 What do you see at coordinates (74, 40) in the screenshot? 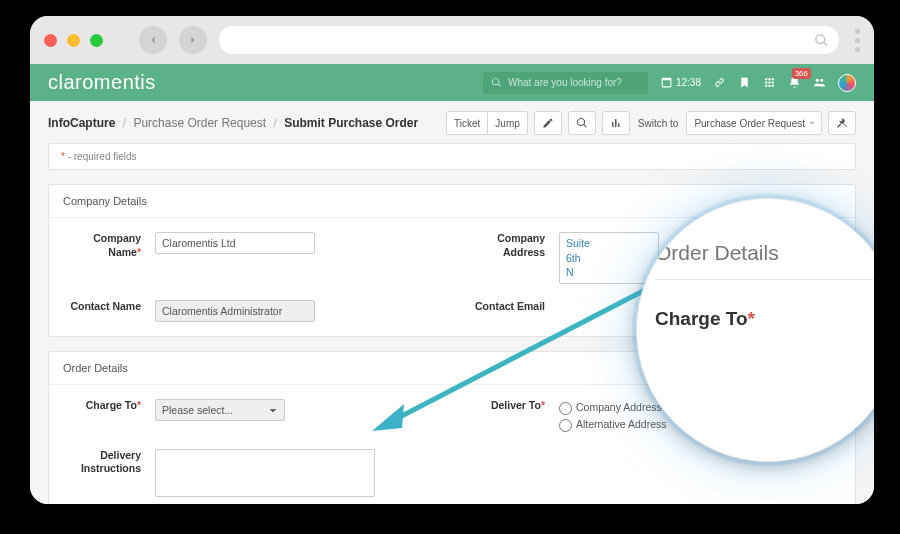
I see `minimize-dot` at bounding box center [74, 40].